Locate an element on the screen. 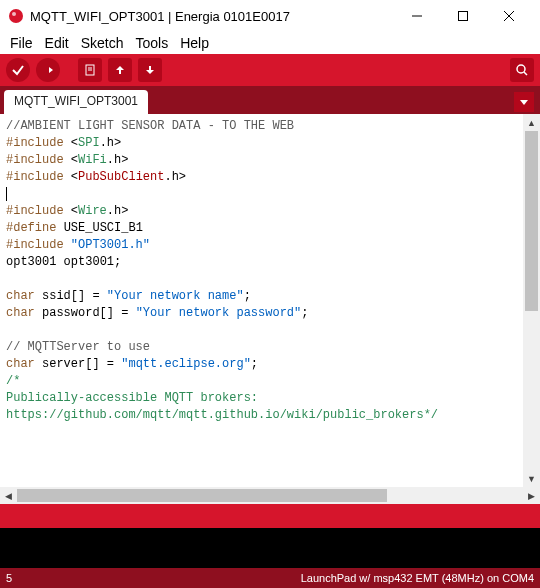 Image resolution: width=540 pixels, height=588 pixels. scroll-right-arrow: ▶ is located at coordinates (532, 496).